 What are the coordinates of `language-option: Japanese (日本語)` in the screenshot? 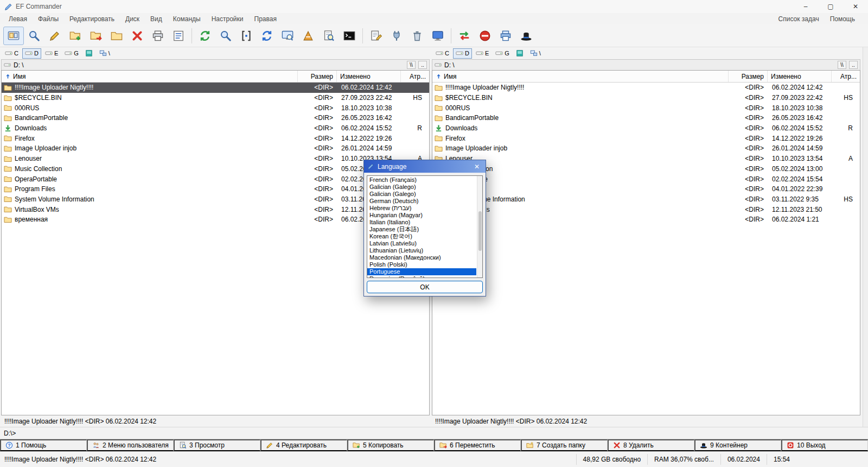 It's located at (422, 229).